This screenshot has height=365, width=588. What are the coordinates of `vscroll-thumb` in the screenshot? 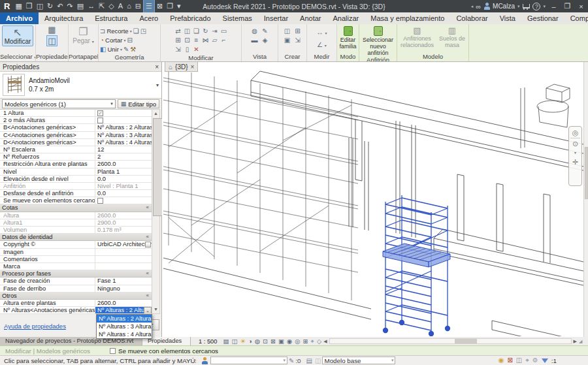 It's located at (587, 173).